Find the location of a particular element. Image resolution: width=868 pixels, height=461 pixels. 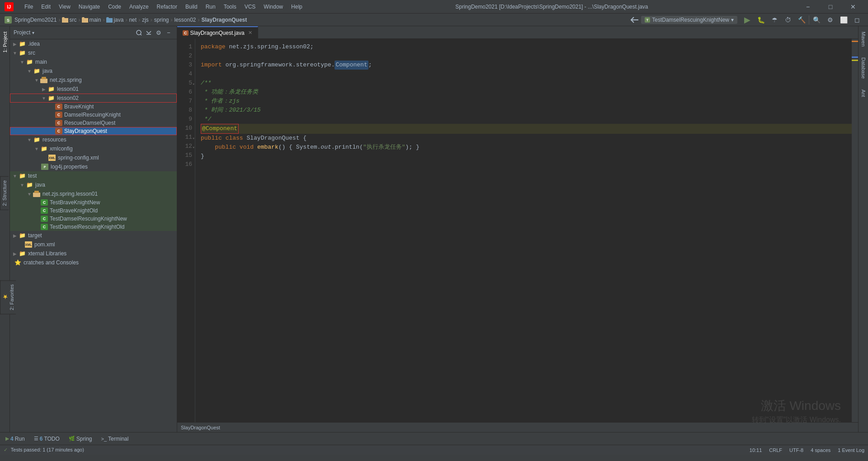

tree-item-package: ▼ net.zjs.spring is located at coordinates (93, 80).